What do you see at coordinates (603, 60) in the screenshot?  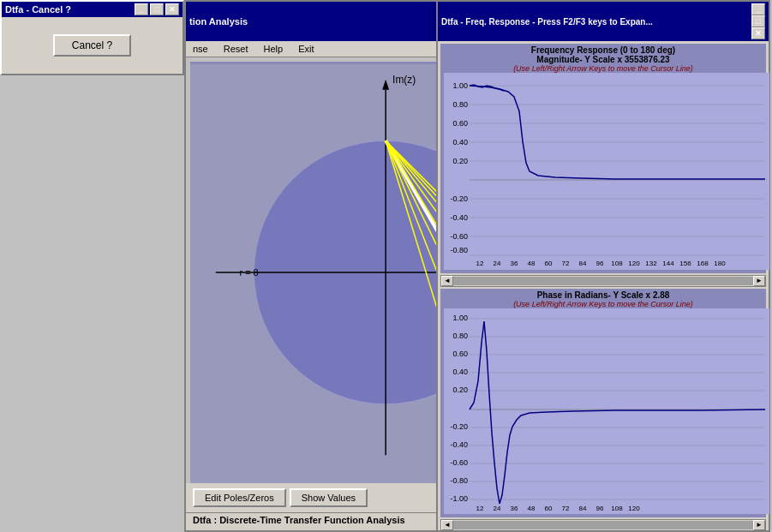 I see `magnitude-title: Magnitude- Y Scale x 3553876.23` at bounding box center [603, 60].